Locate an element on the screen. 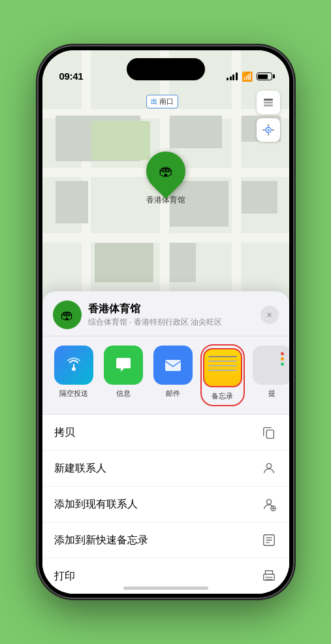  notes-icon-box is located at coordinates (223, 368).